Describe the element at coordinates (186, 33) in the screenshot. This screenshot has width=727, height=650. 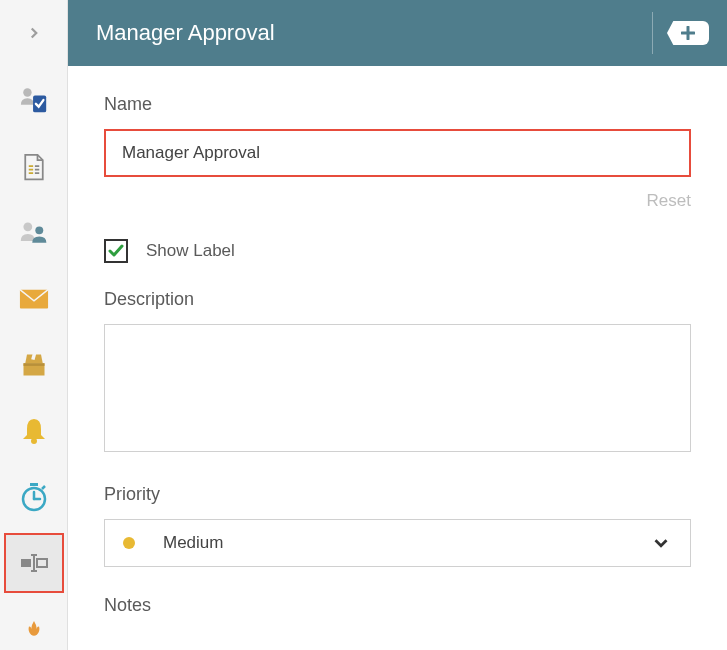
I see `page-title: Manager Approval` at that location.